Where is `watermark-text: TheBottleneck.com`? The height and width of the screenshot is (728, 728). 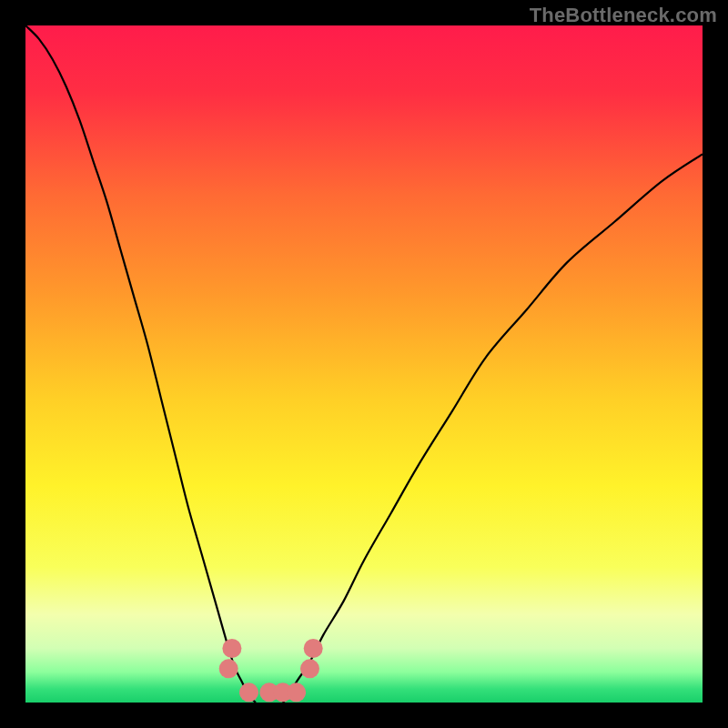
watermark-text: TheBottleneck.com is located at coordinates (623, 15).